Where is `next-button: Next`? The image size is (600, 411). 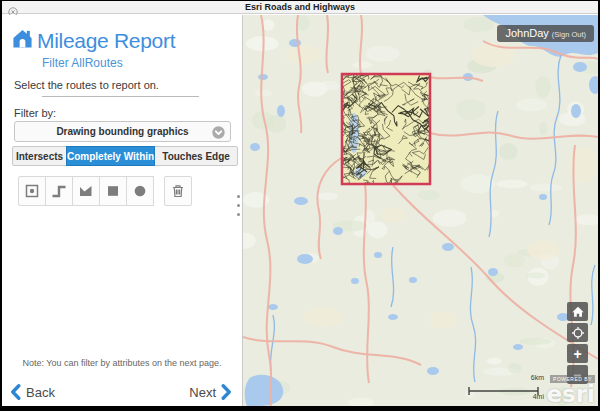 next-button: Next is located at coordinates (210, 392).